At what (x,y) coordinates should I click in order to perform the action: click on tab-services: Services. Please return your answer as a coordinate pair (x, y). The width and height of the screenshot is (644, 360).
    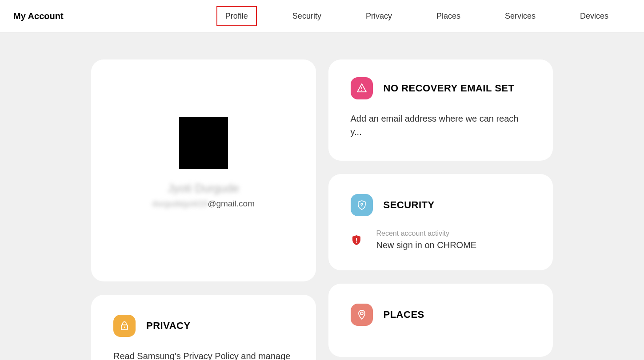
    Looking at the image, I should click on (520, 16).